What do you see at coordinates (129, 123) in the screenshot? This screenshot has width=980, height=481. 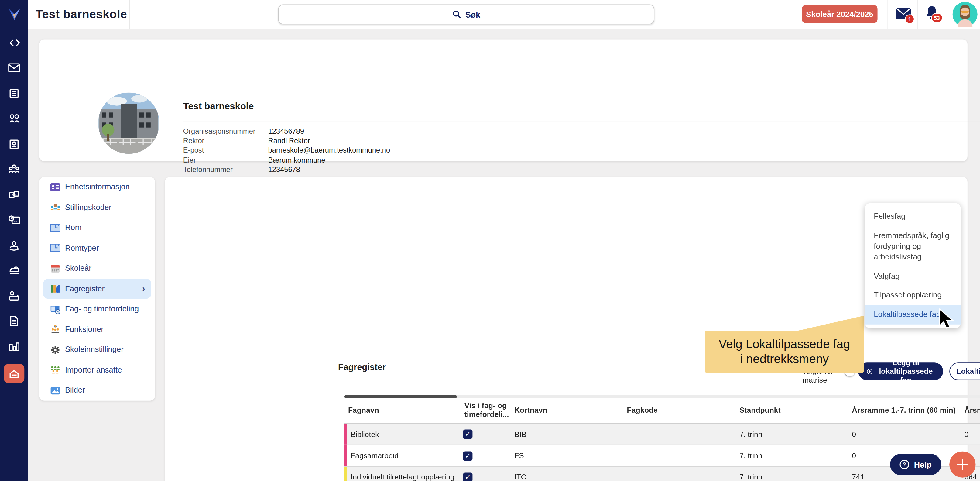 I see `school-photo` at bounding box center [129, 123].